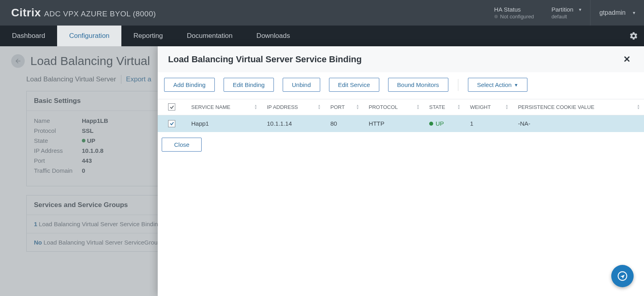  I want to click on select-action-button: Select Action ▼, so click(498, 85).